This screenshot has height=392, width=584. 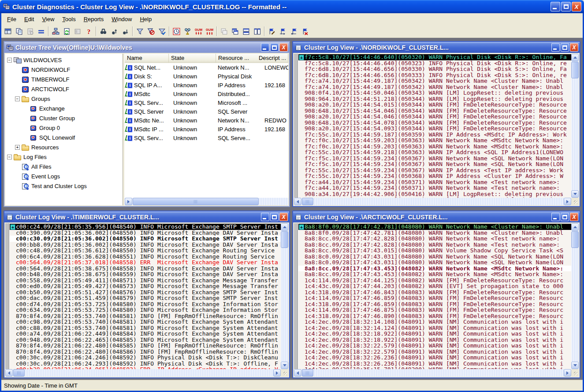 What do you see at coordinates (125, 31) in the screenshot?
I see `find-next-icon` at bounding box center [125, 31].